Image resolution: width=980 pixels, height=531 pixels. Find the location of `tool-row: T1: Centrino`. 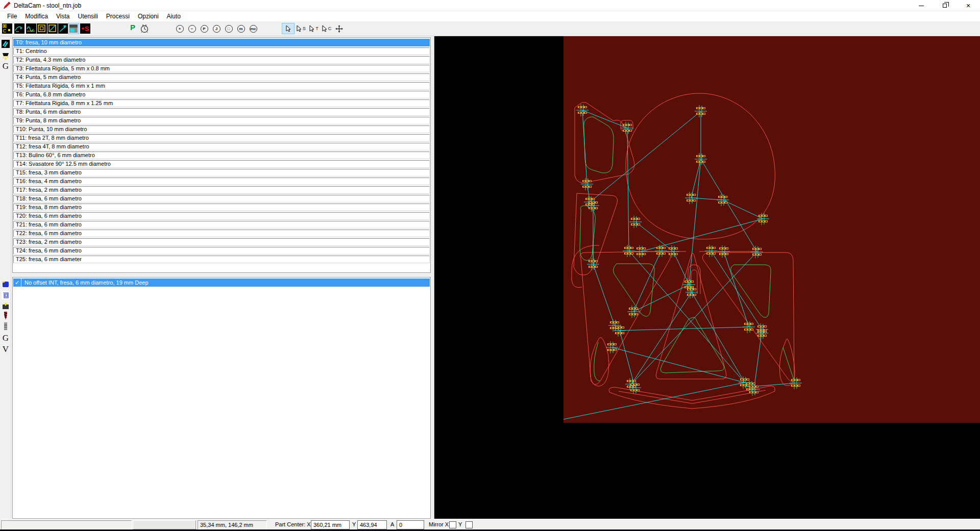

tool-row: T1: Centrino is located at coordinates (222, 51).